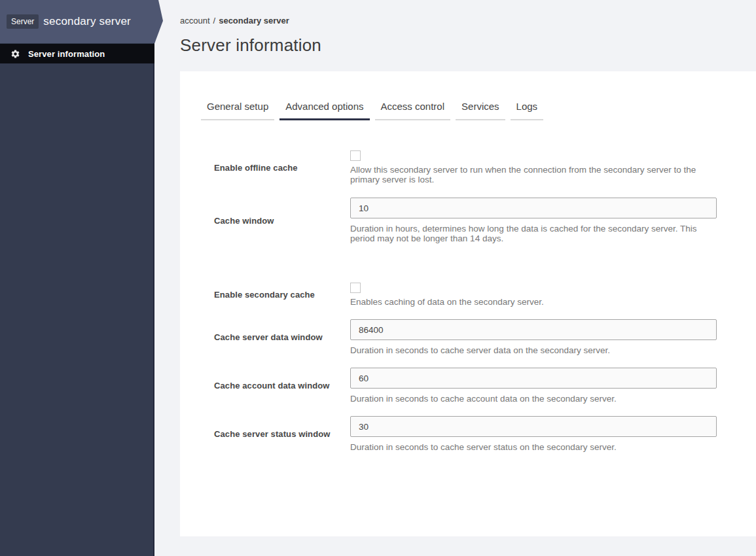 The width and height of the screenshot is (756, 556). What do you see at coordinates (533, 351) in the screenshot?
I see `field-description: Duration in seconds to cache server data…` at bounding box center [533, 351].